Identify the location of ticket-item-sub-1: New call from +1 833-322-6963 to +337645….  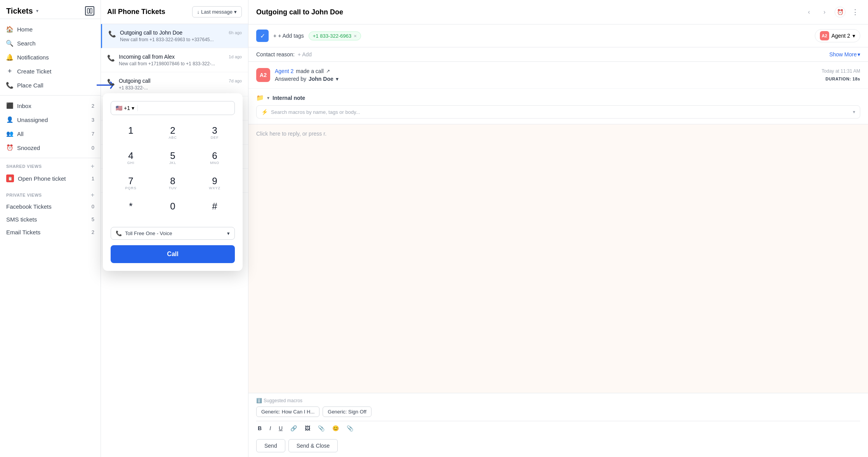
(172, 40).